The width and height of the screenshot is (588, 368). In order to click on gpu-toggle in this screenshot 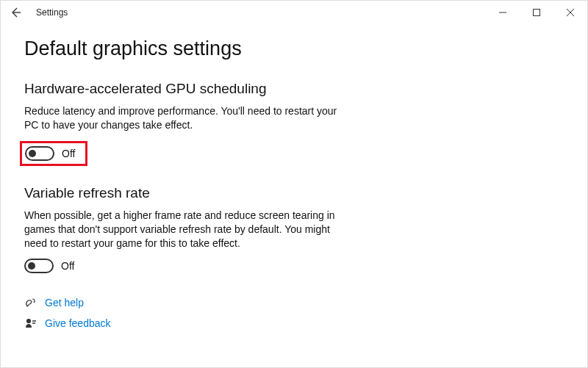, I will do `click(40, 154)`.